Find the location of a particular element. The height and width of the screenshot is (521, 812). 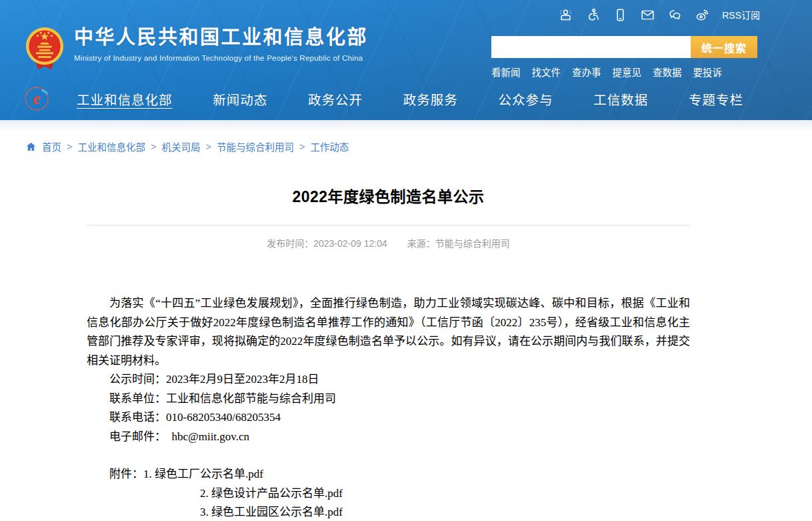

breadcrumb-work-updates: 工作动态 is located at coordinates (329, 147).